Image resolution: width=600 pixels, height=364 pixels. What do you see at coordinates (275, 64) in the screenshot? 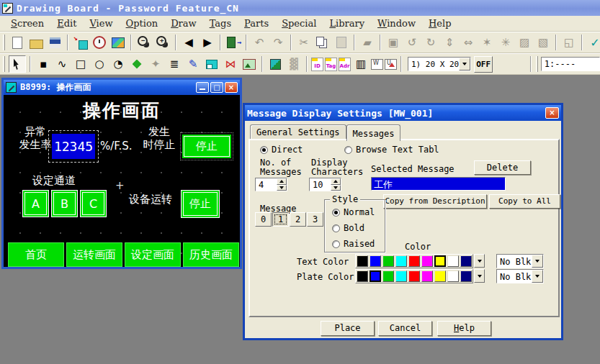
I see `3d-parts-icon` at bounding box center [275, 64].